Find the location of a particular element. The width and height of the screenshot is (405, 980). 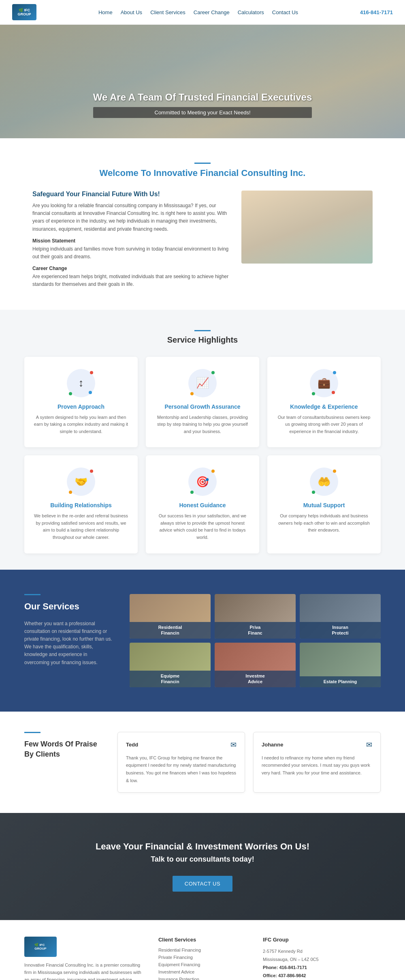

card-icon: 💼 is located at coordinates (324, 383).